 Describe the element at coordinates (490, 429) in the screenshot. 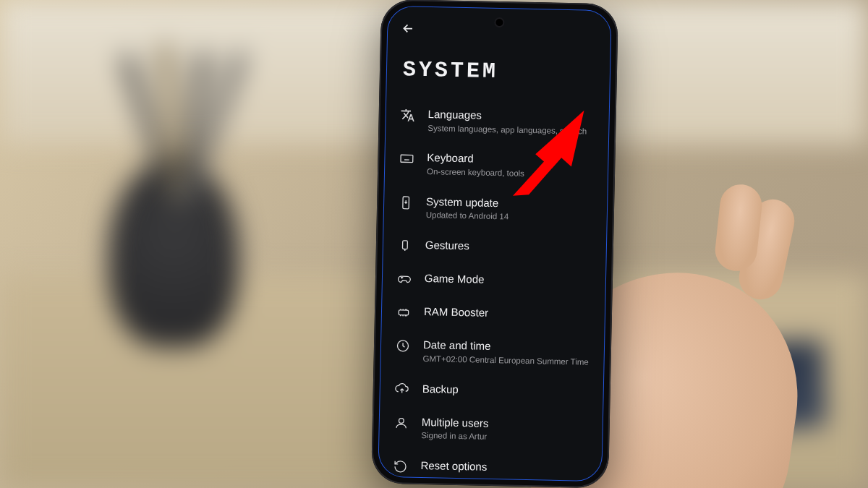

I see `settings-item-multiple-users: Multiple users Signed in as Artur` at that location.